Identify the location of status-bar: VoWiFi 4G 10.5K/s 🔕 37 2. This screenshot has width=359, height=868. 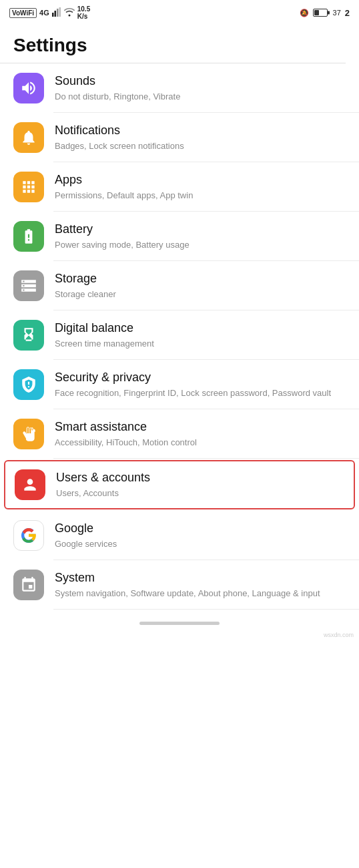
(180, 12).